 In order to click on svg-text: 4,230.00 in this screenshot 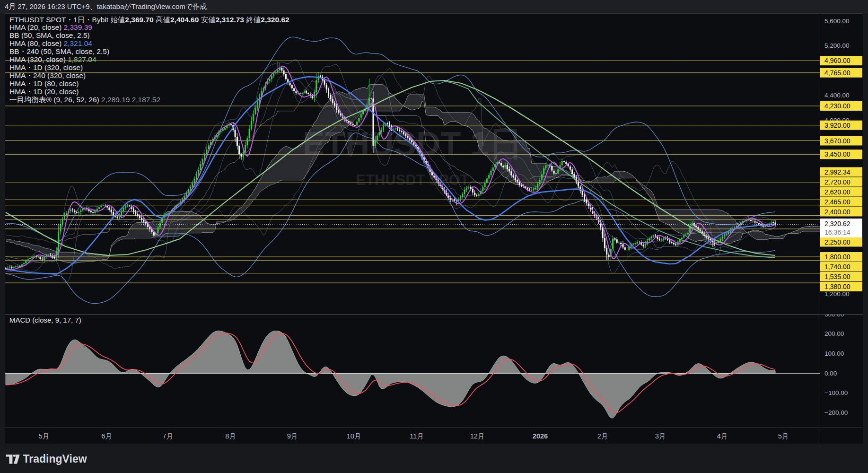, I will do `click(837, 106)`.